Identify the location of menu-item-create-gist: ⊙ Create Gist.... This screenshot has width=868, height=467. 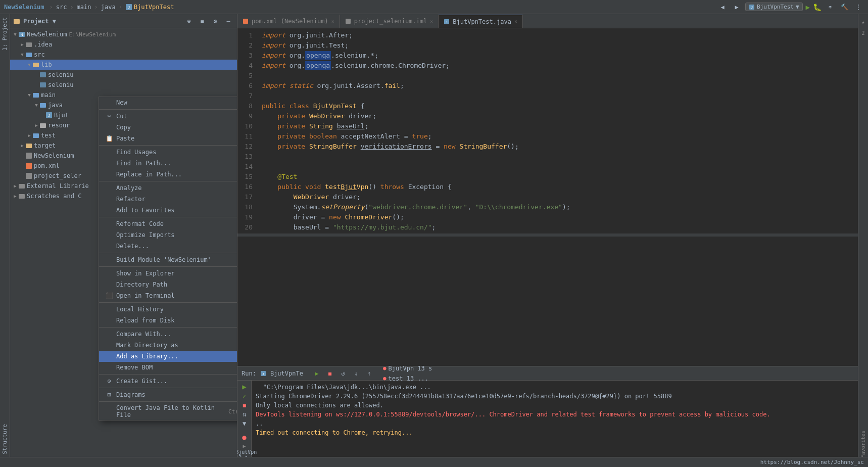
(168, 381).